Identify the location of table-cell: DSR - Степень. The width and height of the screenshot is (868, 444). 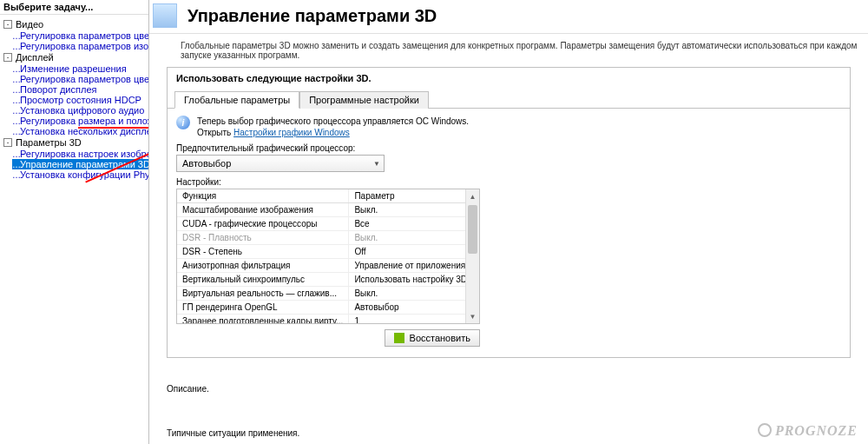
(263, 252).